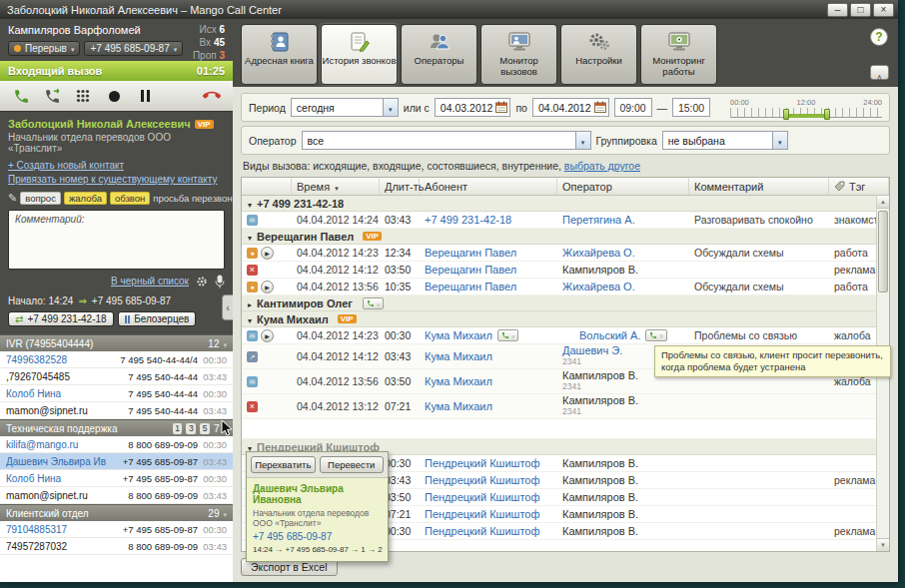 Image resolution: width=905 pixels, height=588 pixels. What do you see at coordinates (883, 202) in the screenshot?
I see `scroll-up-button` at bounding box center [883, 202].